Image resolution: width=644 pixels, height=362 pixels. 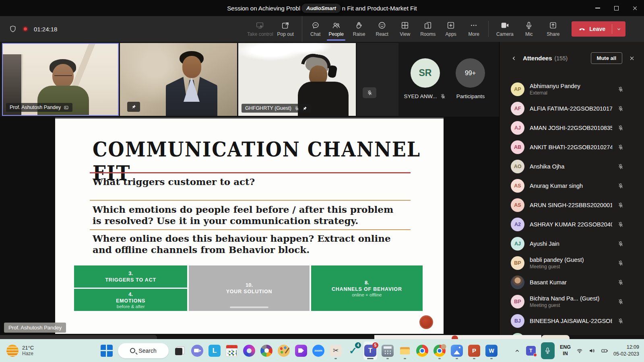 I want to click on language-indicator: ENG IN, so click(x=565, y=351).